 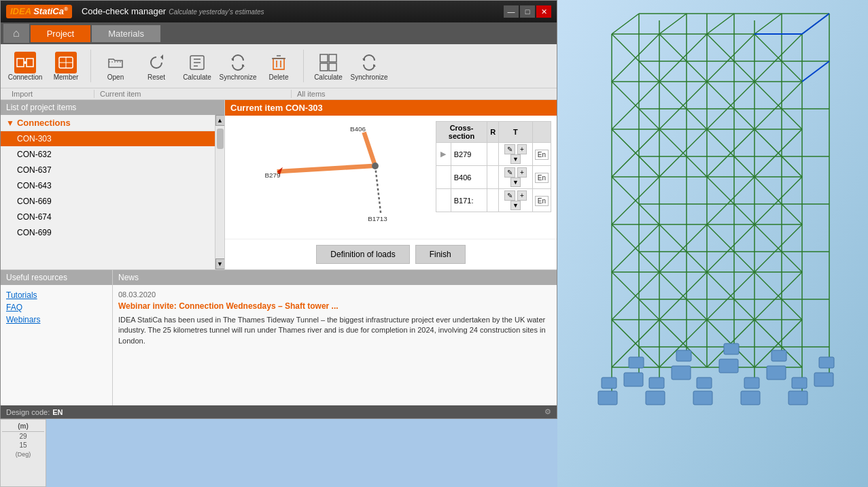 I want to click on cs-edit-b171: ✎, so click(x=510, y=196).